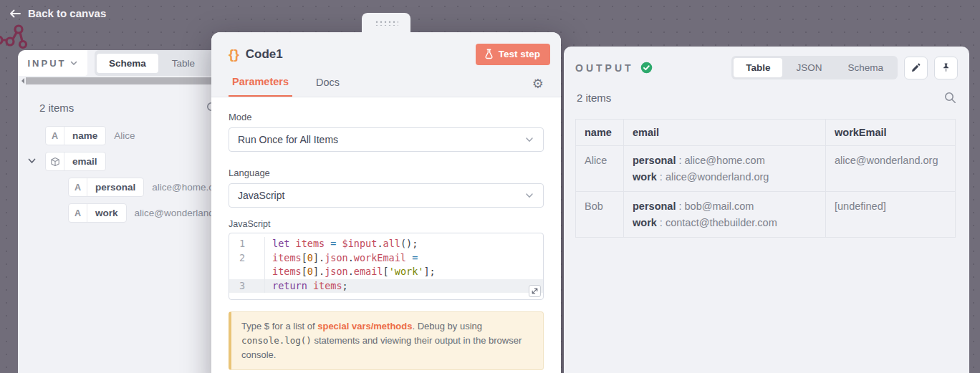 Image resolution: width=980 pixels, height=373 pixels. What do you see at coordinates (600, 215) in the screenshot?
I see `cell-name: Bob` at bounding box center [600, 215].